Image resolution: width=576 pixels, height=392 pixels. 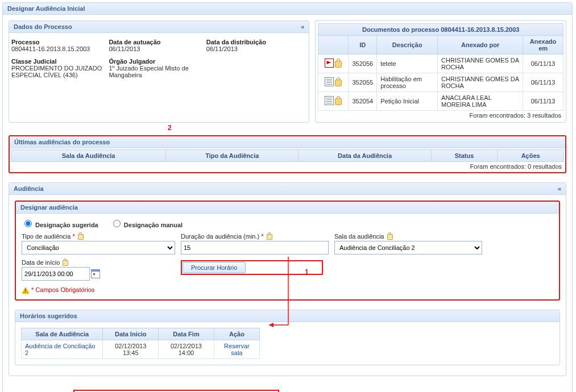 What do you see at coordinates (60, 61) in the screenshot?
I see `classe-label: Classe Judicial` at bounding box center [60, 61].